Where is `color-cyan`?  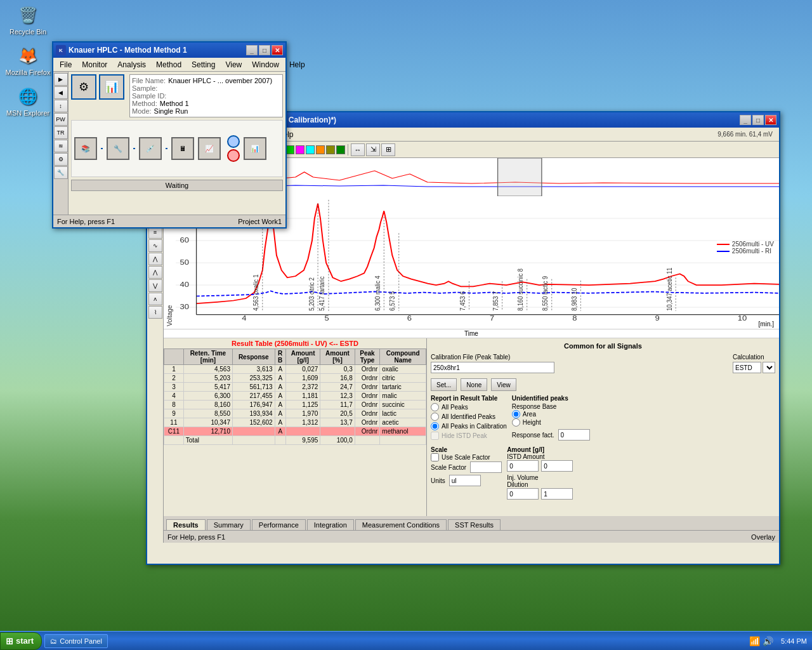 color-cyan is located at coordinates (310, 150).